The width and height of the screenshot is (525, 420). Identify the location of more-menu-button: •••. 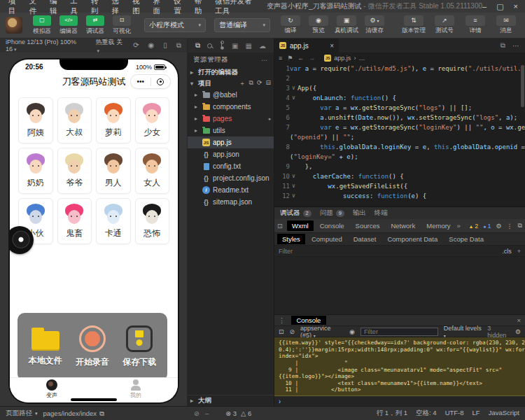
(141, 81).